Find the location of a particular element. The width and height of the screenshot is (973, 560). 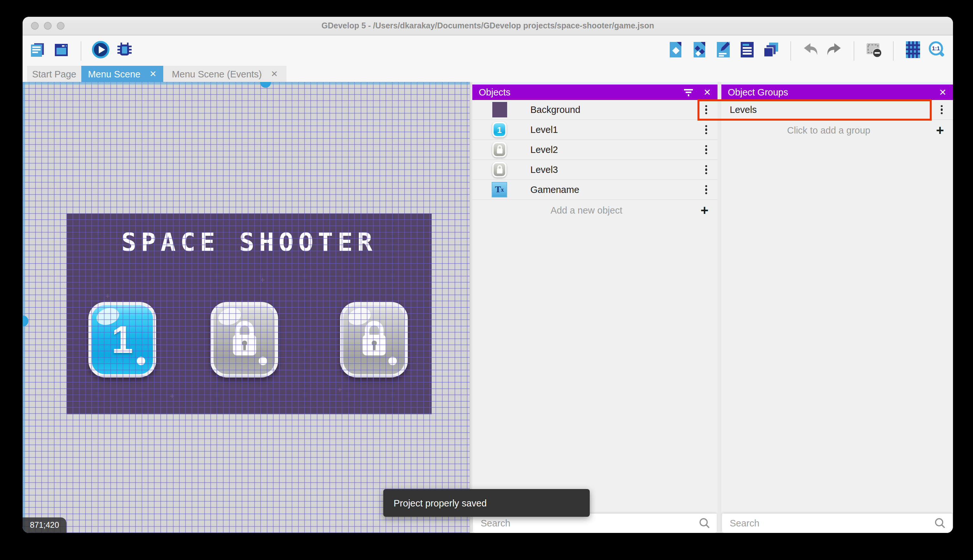

background-thumbnail is located at coordinates (499, 110).